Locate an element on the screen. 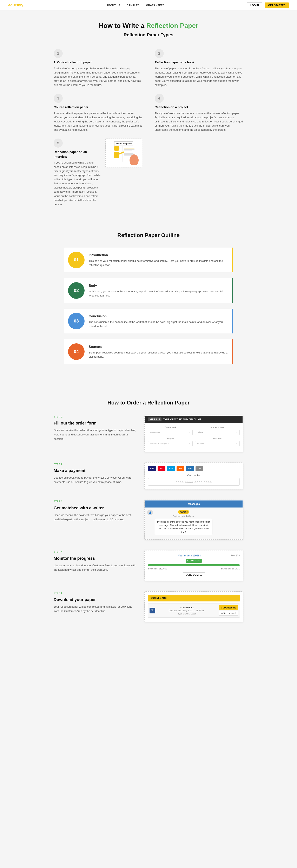 This screenshot has width=297, height=868. payment-mockup: VISA MC MAE DISC AMEX DIN Card number XX… is located at coordinates (194, 476).